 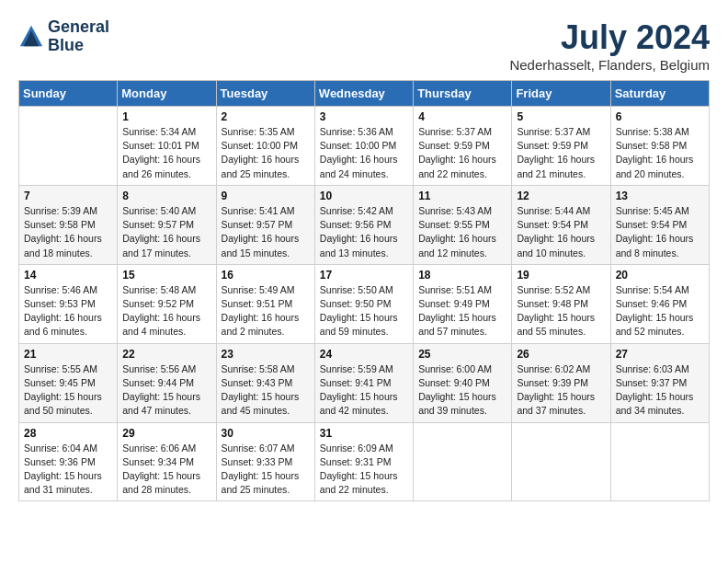 I want to click on day-info: Sunrise: 6:09 AM Sunset: 9:31 PM Dayligh…, so click(x=364, y=469).